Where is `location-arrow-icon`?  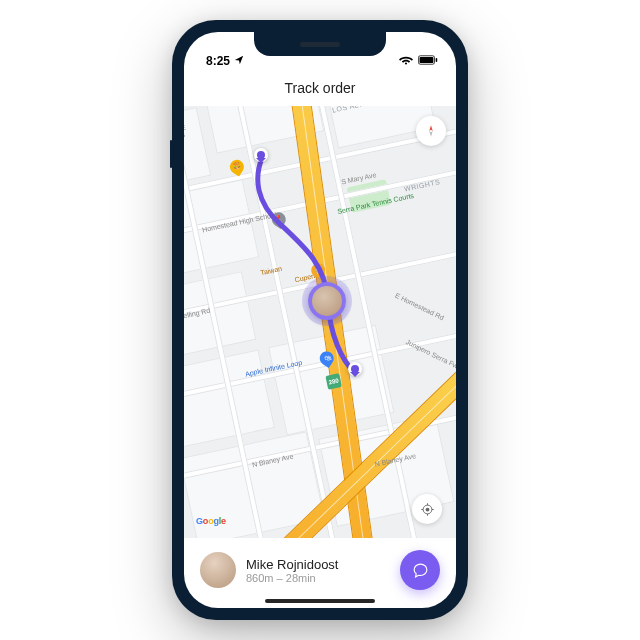
location-arrow-icon is located at coordinates (239, 61).